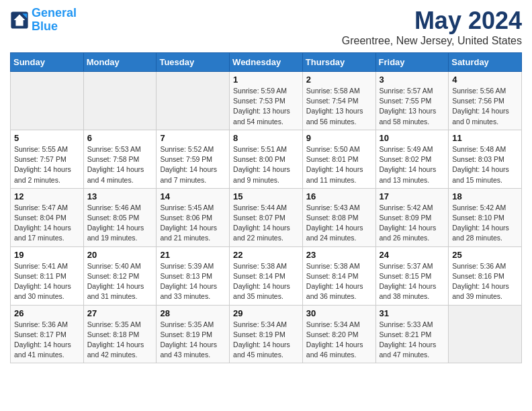 The image size is (532, 411). Describe the element at coordinates (266, 158) in the screenshot. I see `calendar-cell: 8Sunrise: 5:51 AM Sunset: 8:00 PM Daylig…` at that location.